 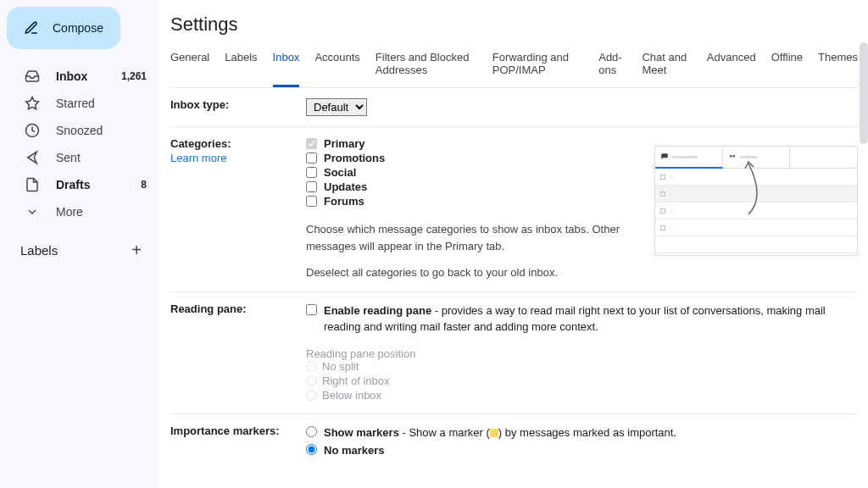 I want to click on tab-forwarding-and-pop/imap: Forwarding and POP/IMAP, so click(x=537, y=69).